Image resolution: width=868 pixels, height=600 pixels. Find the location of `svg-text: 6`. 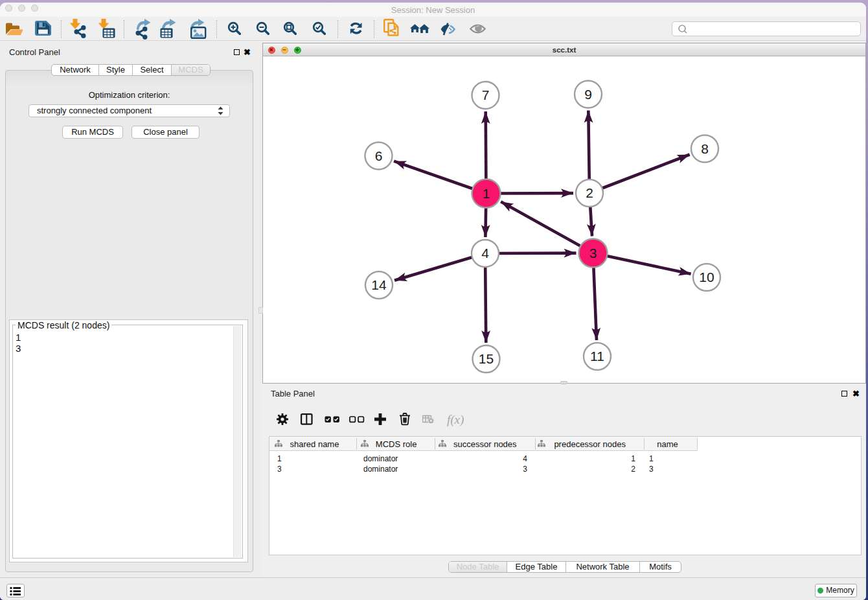

svg-text: 6 is located at coordinates (379, 156).